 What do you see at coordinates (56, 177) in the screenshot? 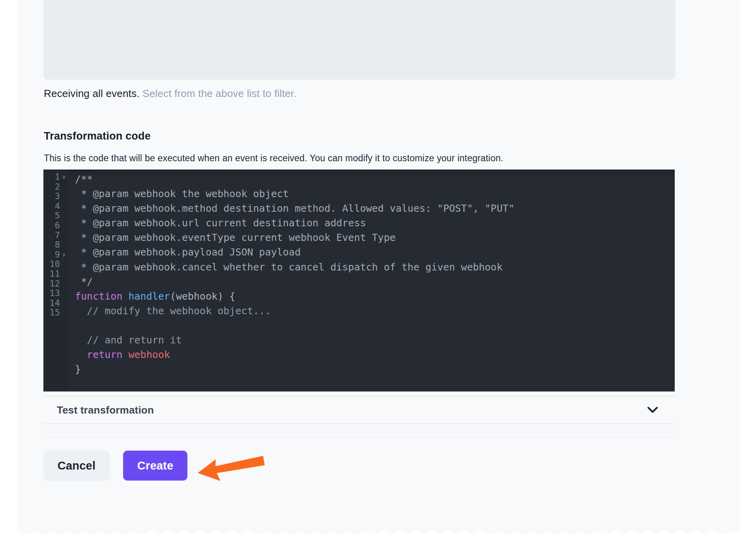
I see `line-number-row: 1∨` at bounding box center [56, 177].